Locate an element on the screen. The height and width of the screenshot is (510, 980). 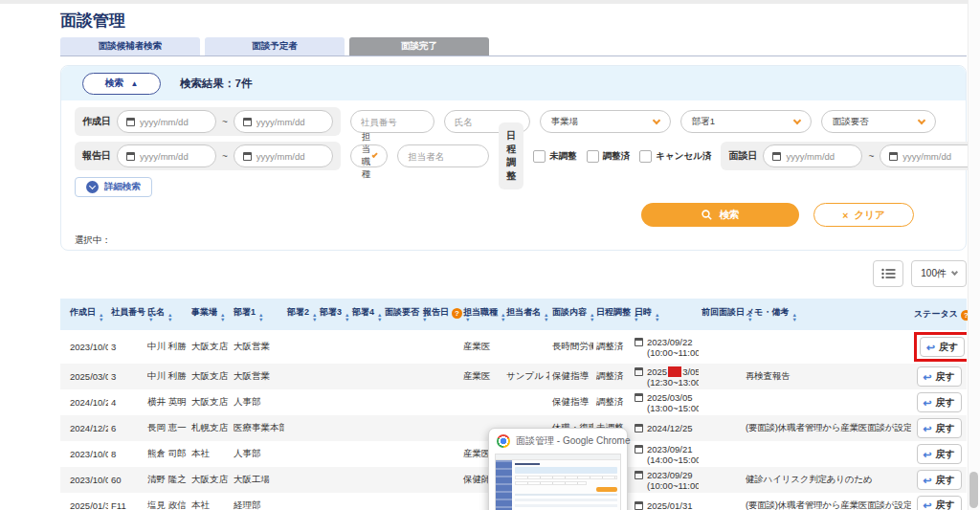
help-icon: ? is located at coordinates (457, 314).